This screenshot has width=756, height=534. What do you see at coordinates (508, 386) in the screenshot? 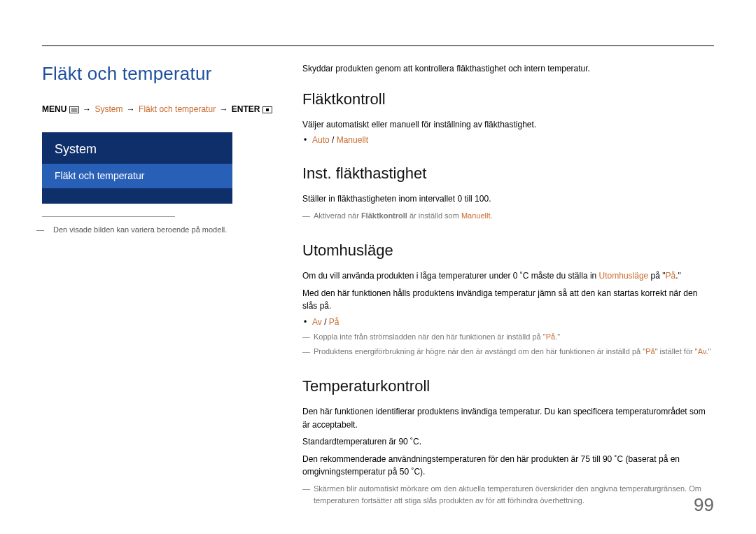
I see `section-heading: Temperaturkontroll` at bounding box center [508, 386].